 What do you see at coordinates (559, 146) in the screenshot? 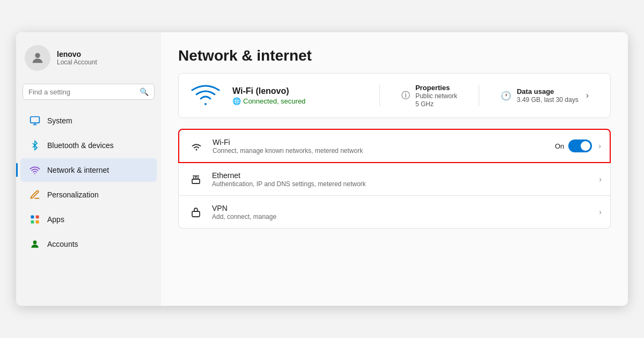
I see `wifi-toggle-label: On` at bounding box center [559, 146].